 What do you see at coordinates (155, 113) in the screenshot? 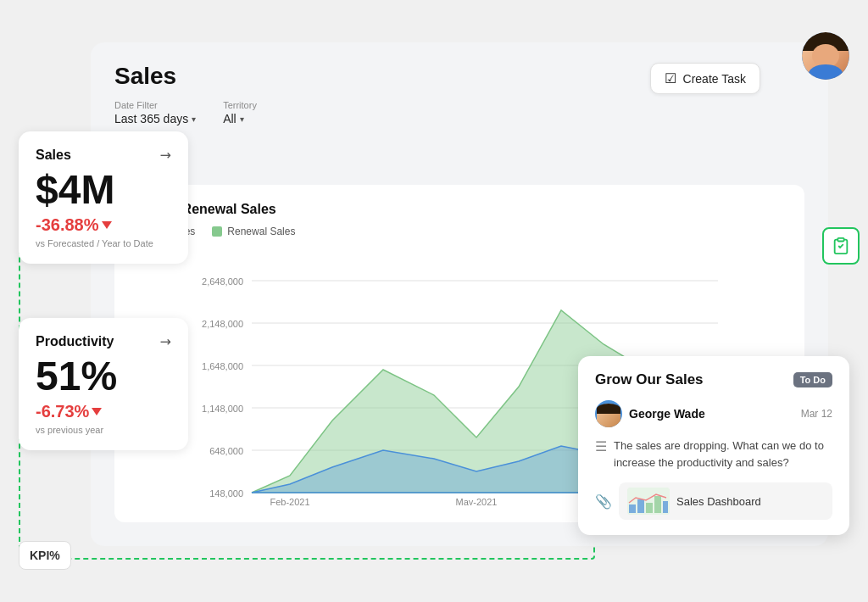
I see `date-filter-group: Date Filter Last 365 days ▾` at bounding box center [155, 113].